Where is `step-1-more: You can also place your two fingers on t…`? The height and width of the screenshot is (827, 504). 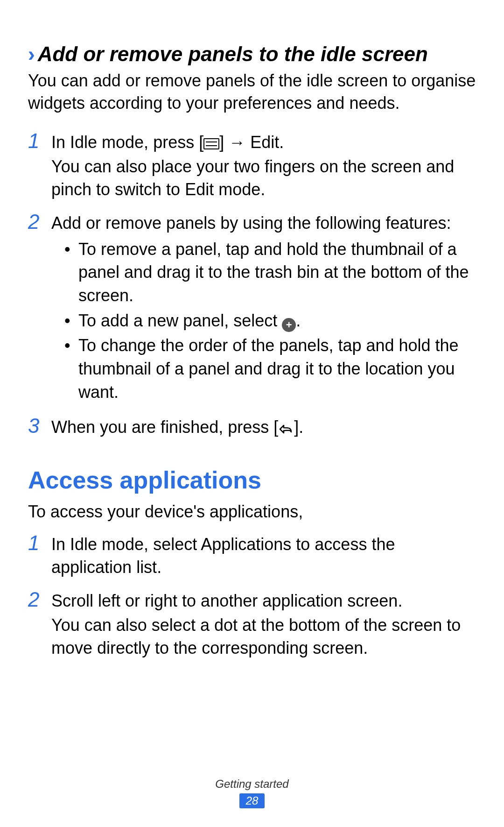 step-1-more: You can also place your two fingers on t… is located at coordinates (264, 178).